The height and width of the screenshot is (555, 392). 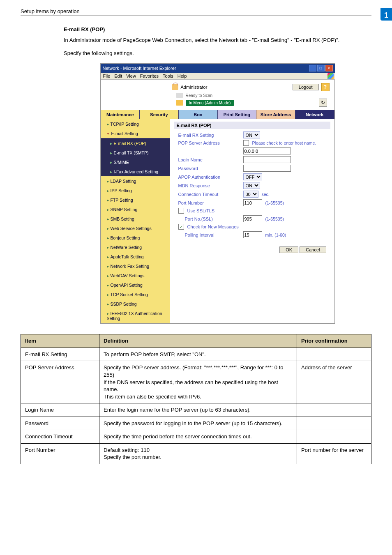 I want to click on sidebar-item-ftp: FTP Setting, so click(x=136, y=200).